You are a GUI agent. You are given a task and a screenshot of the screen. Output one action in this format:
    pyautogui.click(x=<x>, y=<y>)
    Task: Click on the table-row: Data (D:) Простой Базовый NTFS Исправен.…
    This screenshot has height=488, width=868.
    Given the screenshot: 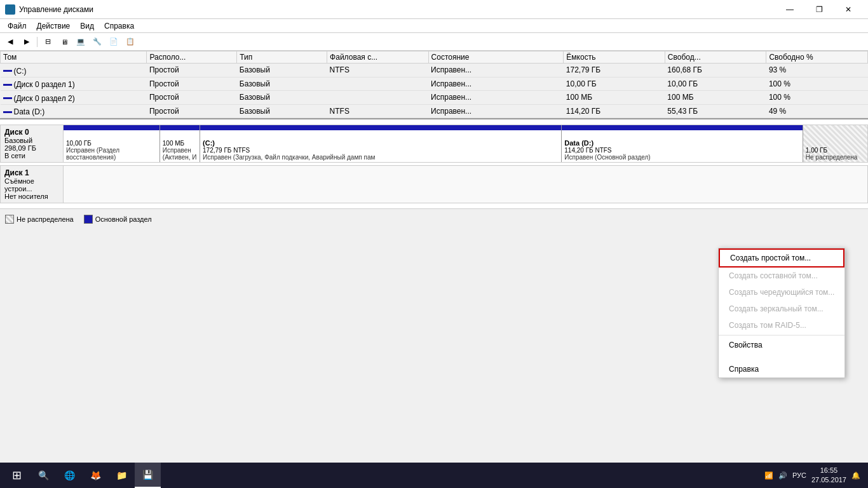 What is the action you would take?
    pyautogui.click(x=435, y=111)
    